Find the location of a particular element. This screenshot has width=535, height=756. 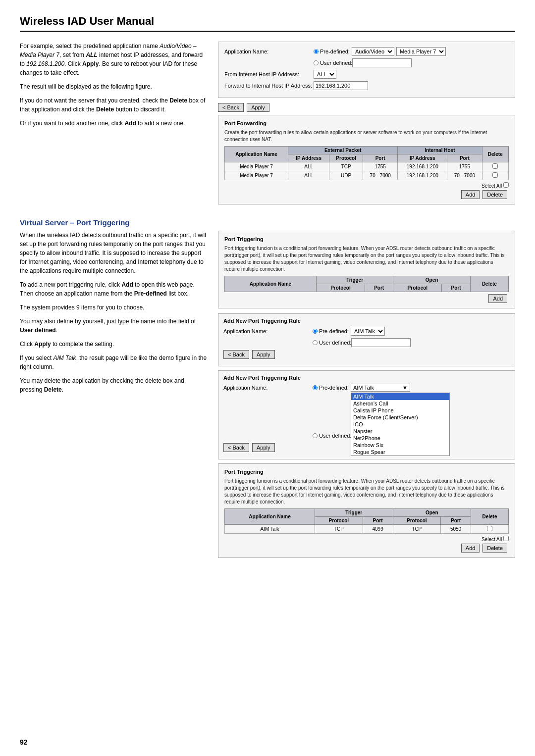

add-pt-form1-btns: < Back Apply is located at coordinates (367, 354).